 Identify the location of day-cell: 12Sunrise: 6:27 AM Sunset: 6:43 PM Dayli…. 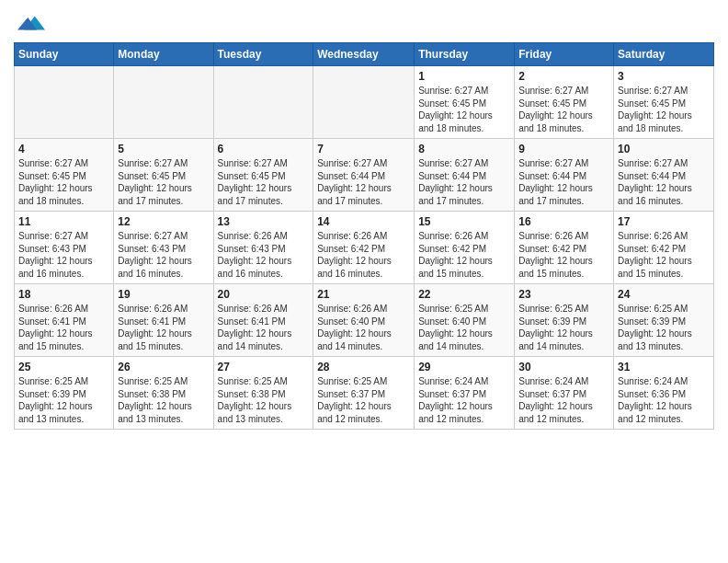
(164, 248).